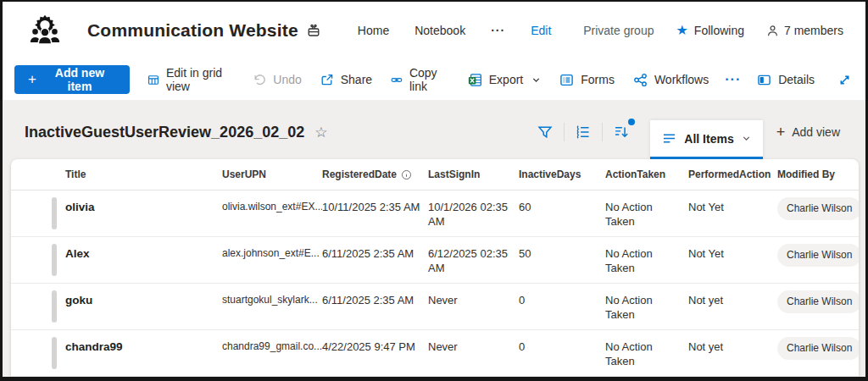 Image resolution: width=868 pixels, height=381 pixels. I want to click on cell-userupn: stuartgokul_skylark..., so click(272, 300).